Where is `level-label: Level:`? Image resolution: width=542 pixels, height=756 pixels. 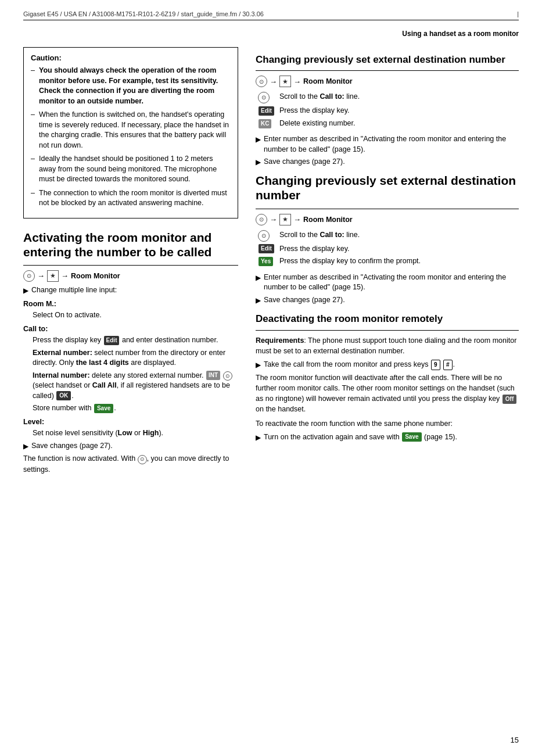 level-label: Level: is located at coordinates (131, 422).